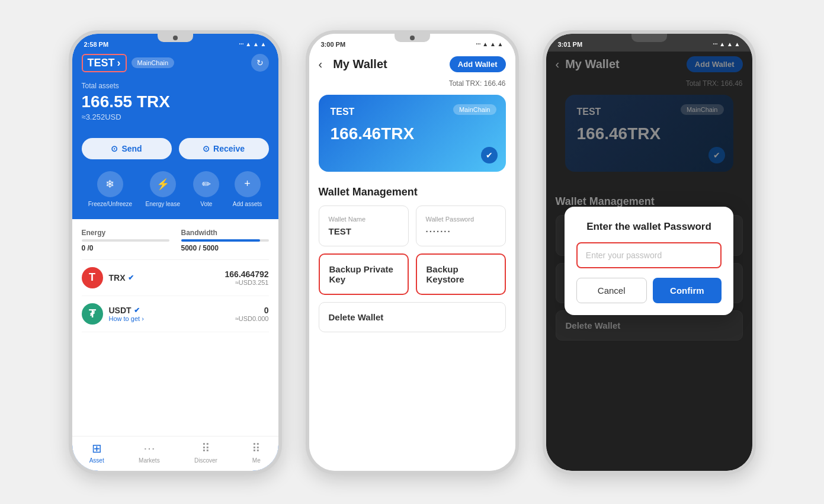  Describe the element at coordinates (364, 226) in the screenshot. I see `wallet-name-cell: Wallet Name TEST` at that location.